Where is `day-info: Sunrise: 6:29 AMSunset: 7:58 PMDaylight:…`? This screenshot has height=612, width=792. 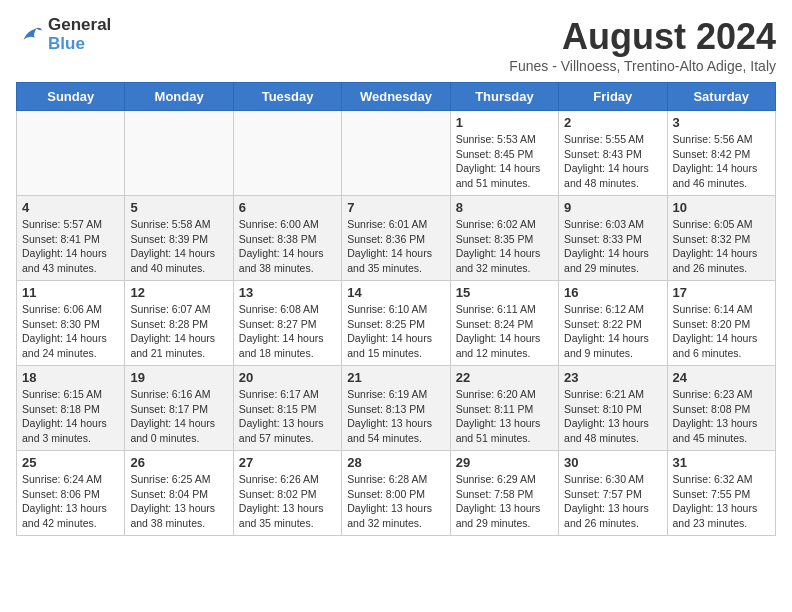 day-info: Sunrise: 6:29 AMSunset: 7:58 PMDaylight:… is located at coordinates (504, 502).